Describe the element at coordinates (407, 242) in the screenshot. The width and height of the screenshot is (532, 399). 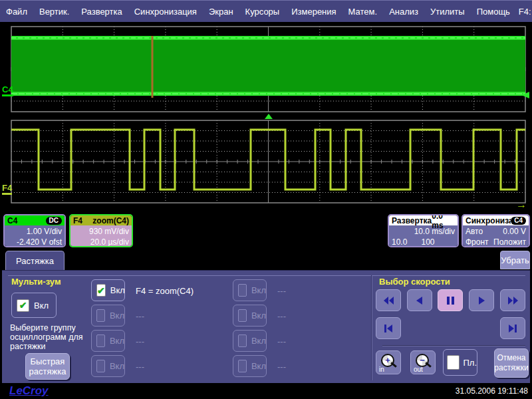
I see `timebase-samples: 10.0 MS` at that location.